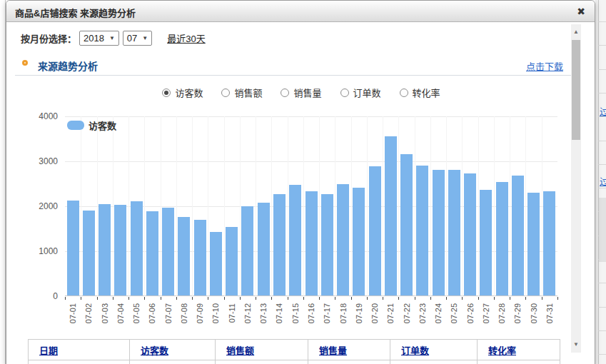 The width and height of the screenshot is (606, 364). I want to click on year-select: 2018 ▼, so click(99, 39).